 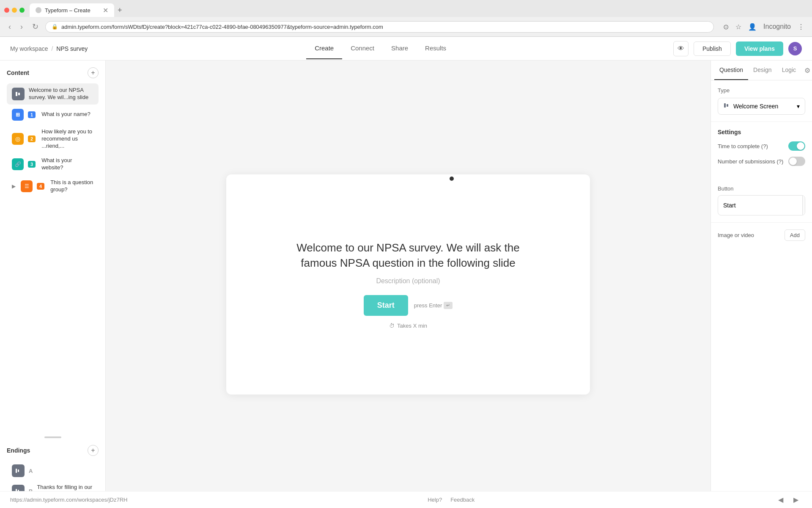 I want to click on breadcrumb-form: NPS survey, so click(x=72, y=49).